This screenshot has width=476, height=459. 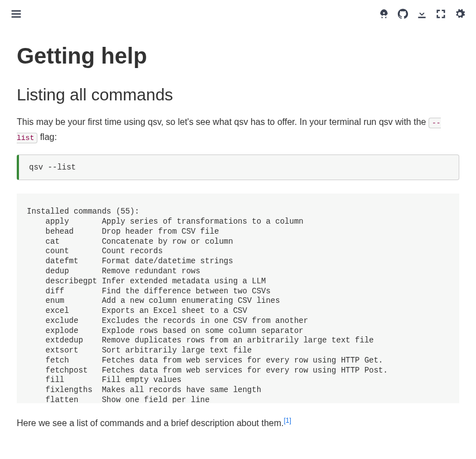 What do you see at coordinates (16, 14) in the screenshot?
I see `menu-icon` at bounding box center [16, 14].